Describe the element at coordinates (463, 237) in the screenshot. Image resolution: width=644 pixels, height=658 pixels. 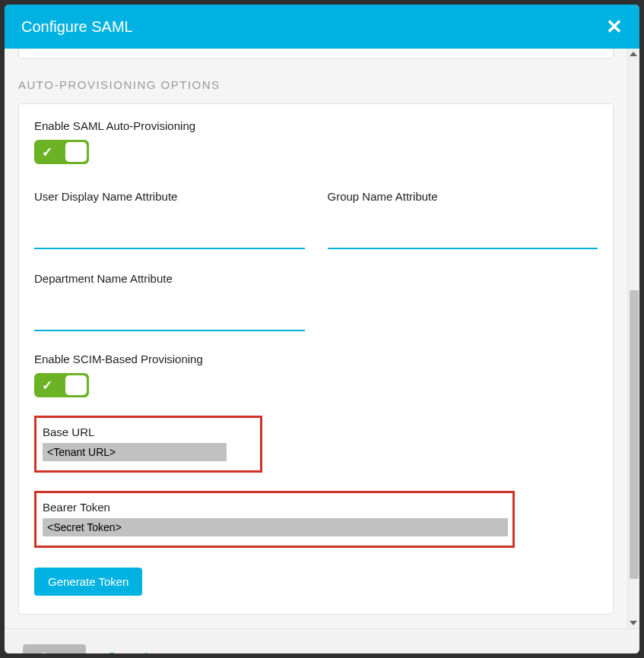
I see `group-name-input` at that location.